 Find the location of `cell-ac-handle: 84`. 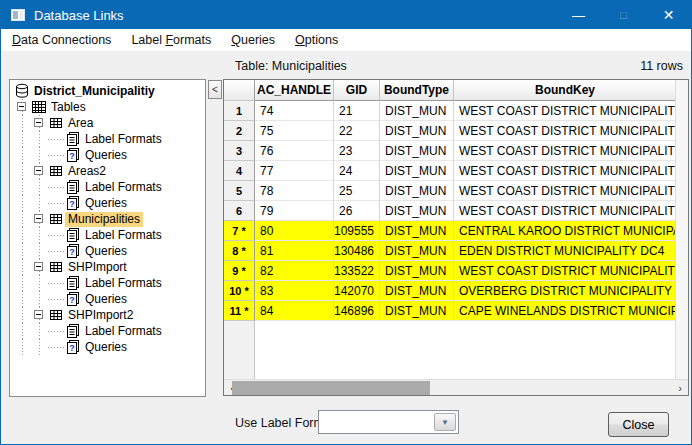

cell-ac-handle: 84 is located at coordinates (294, 311).